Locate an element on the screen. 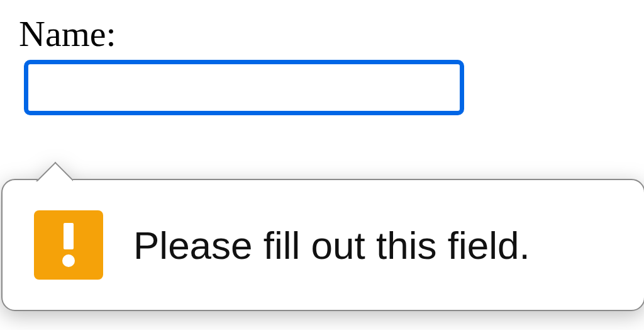 This screenshot has height=330, width=644. name-field-label: Name: is located at coordinates (322, 34).